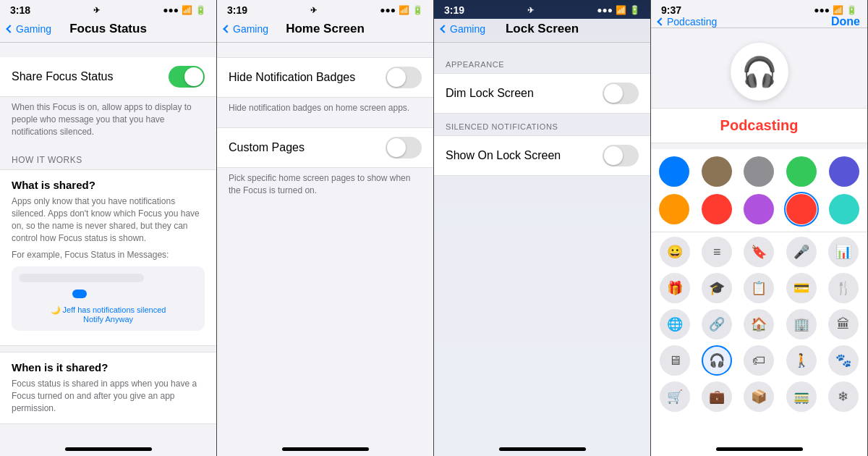 The height and width of the screenshot is (456, 868). Describe the element at coordinates (675, 252) in the screenshot. I see `icon-emoji: 😀` at that location.